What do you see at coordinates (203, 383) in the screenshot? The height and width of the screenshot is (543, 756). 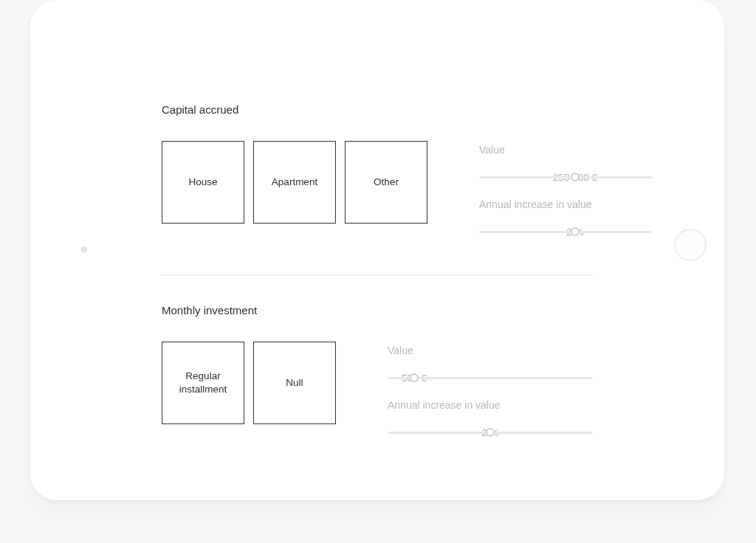 I see `option-regular-installment: Regular installment` at bounding box center [203, 383].